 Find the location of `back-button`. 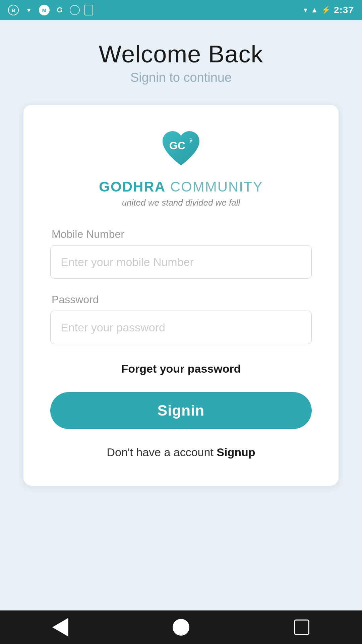

back-button is located at coordinates (60, 627).